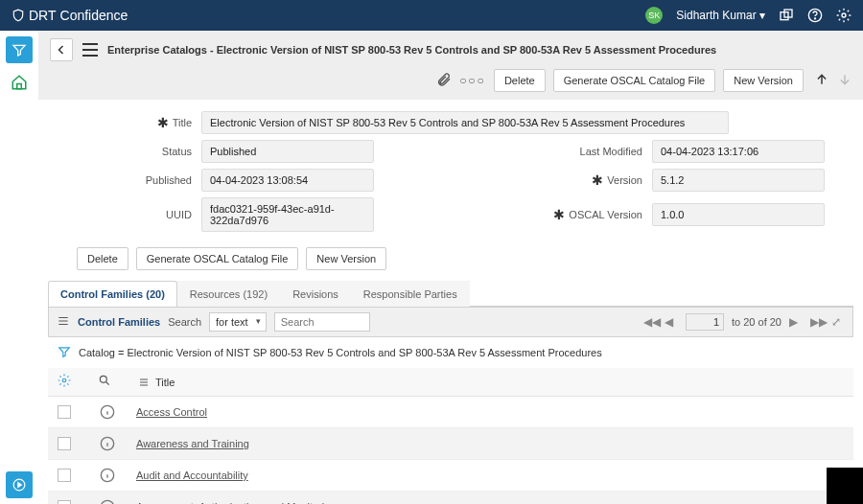 Image resolution: width=863 pixels, height=504 pixels. What do you see at coordinates (19, 485) in the screenshot?
I see `sidebar-play-button` at bounding box center [19, 485].